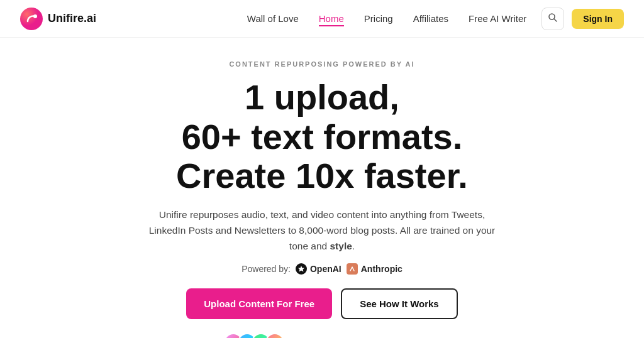 The width and height of the screenshot is (644, 338). Describe the element at coordinates (352, 269) in the screenshot. I see `anthropic-icon` at that location.